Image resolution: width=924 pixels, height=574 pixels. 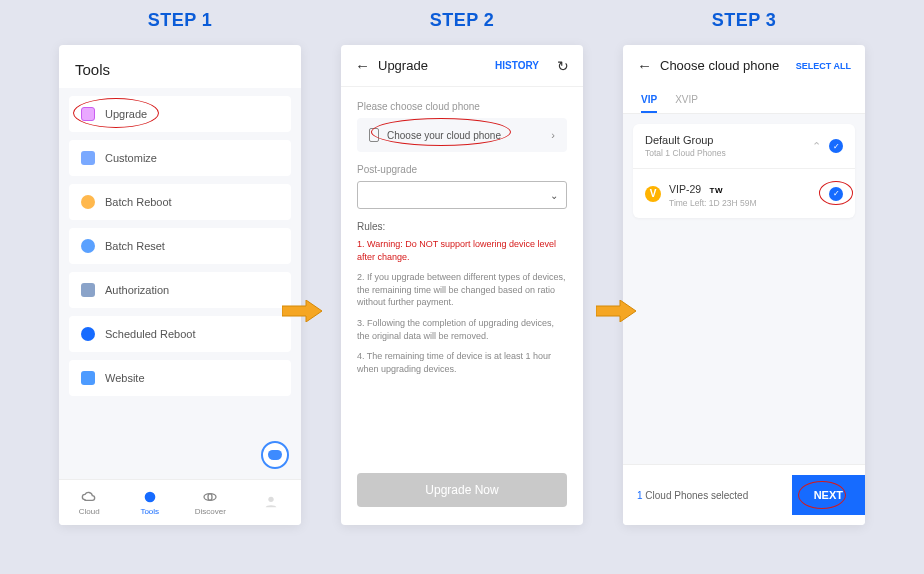 I want to click on upgrade-icon, so click(x=88, y=114).